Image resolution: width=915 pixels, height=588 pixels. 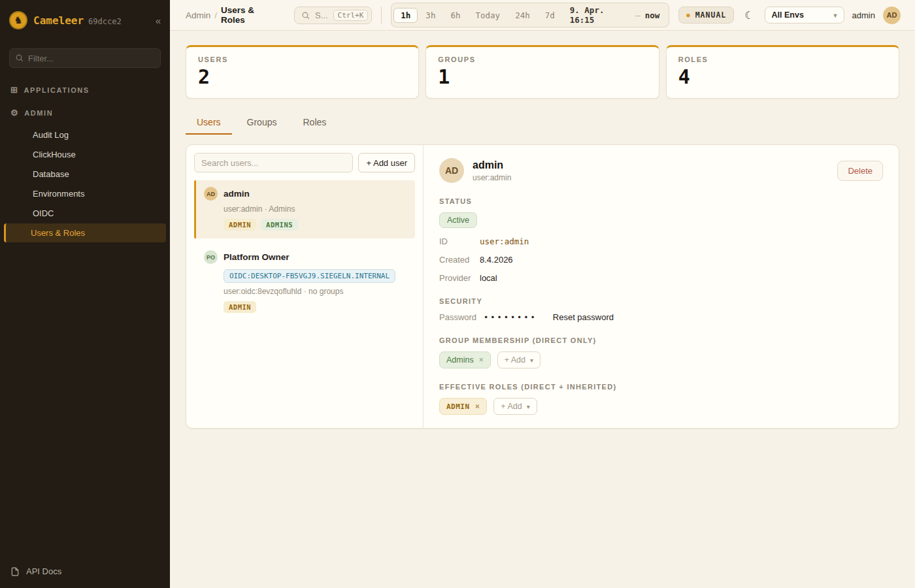 I want to click on user-list-pane: + Add user AD admin user:admin · Admins …, so click(x=305, y=286).